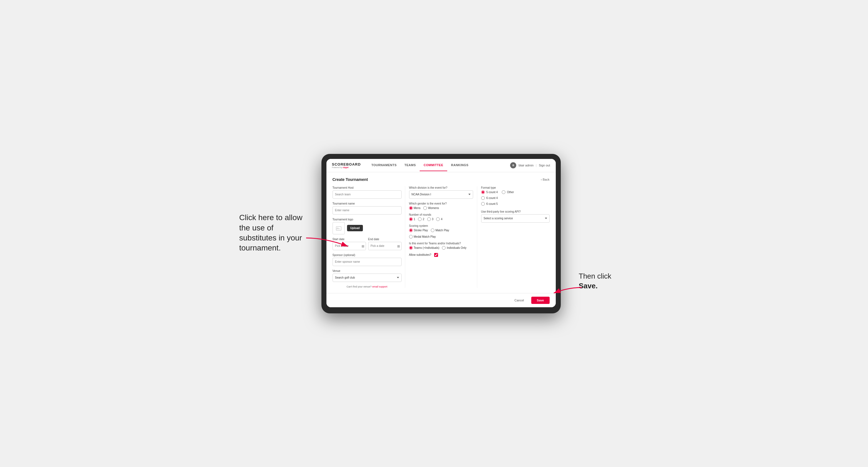 The height and width of the screenshot is (467, 868). What do you see at coordinates (439, 219) in the screenshot?
I see `rounds-4-option: 4` at bounding box center [439, 219].